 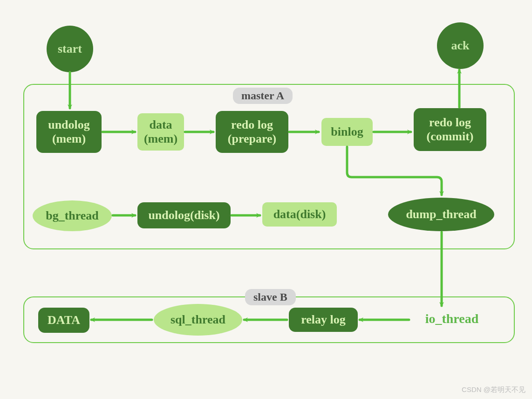 What do you see at coordinates (452, 319) in the screenshot?
I see `io-thread: io_thread` at bounding box center [452, 319].